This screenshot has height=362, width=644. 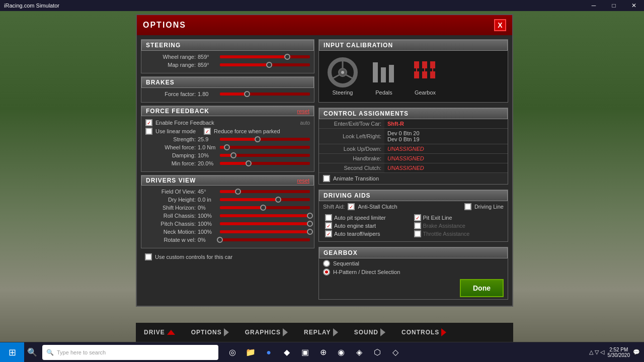 I want to click on pitch-chassis-slider, so click(x=265, y=224).